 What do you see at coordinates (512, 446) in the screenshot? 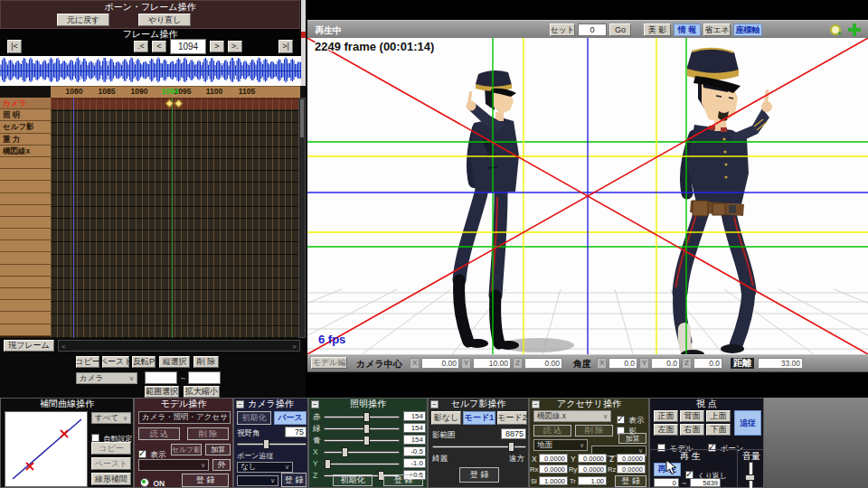
I see `shadow-slider-thumb` at bounding box center [512, 446].